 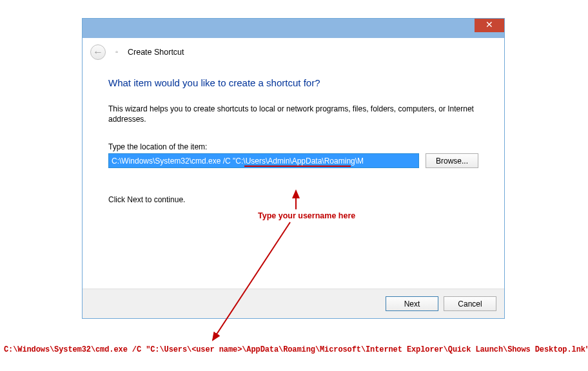 I want to click on back-button: ←, so click(x=98, y=52).